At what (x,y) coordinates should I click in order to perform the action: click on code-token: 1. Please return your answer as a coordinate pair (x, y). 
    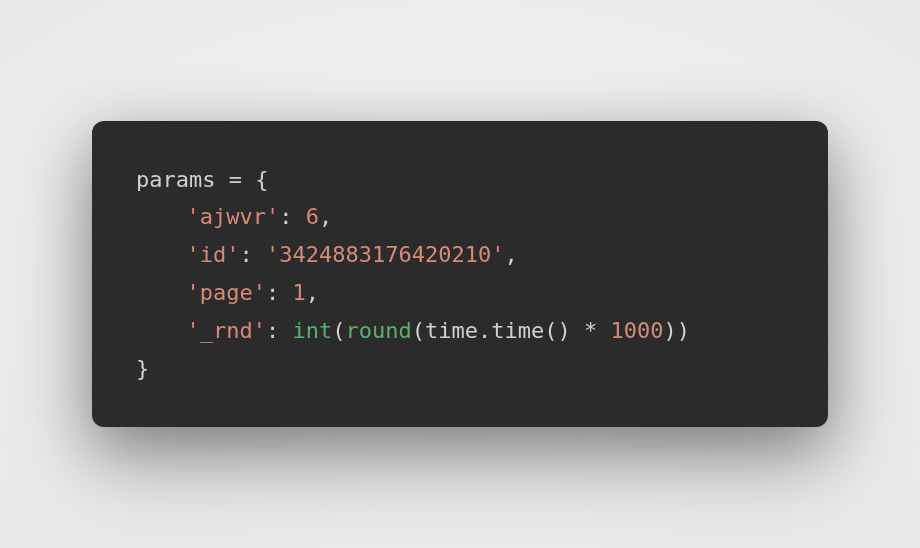
    Looking at the image, I should click on (300, 292).